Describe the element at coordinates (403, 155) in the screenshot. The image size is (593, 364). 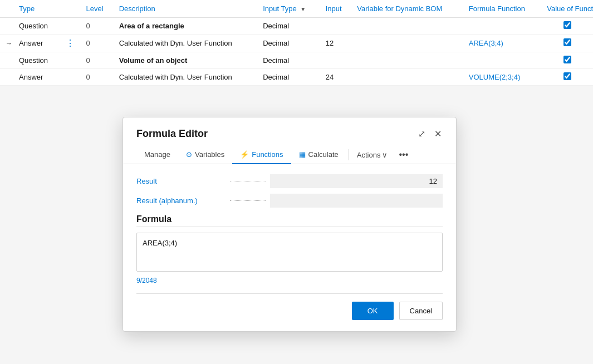
I see `more-button: •••` at that location.